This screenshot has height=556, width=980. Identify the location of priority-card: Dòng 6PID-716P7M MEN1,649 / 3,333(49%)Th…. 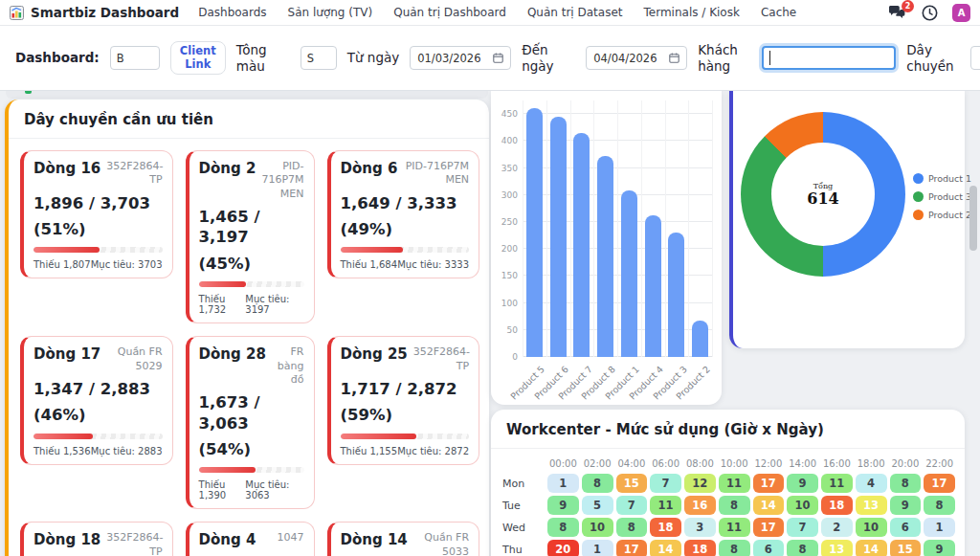
(404, 214).